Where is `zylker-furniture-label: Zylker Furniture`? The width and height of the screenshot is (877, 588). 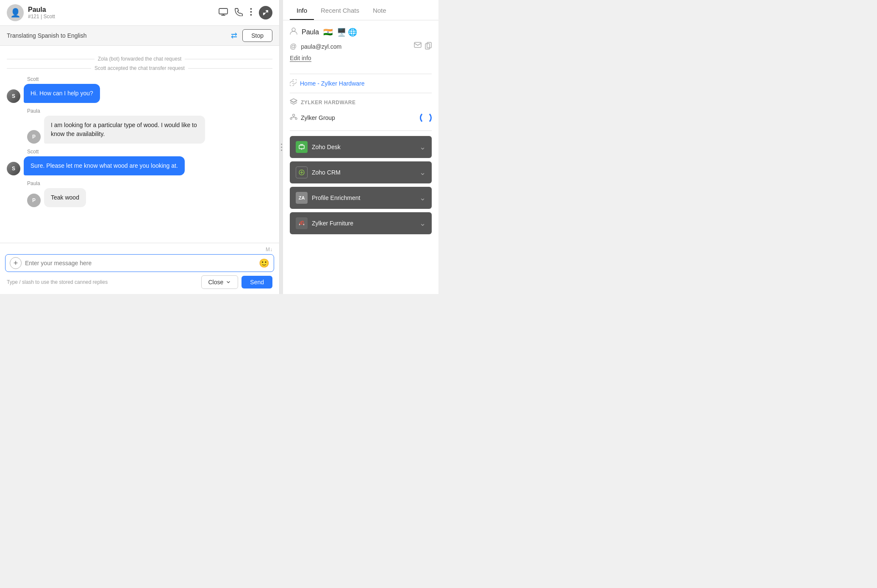
zylker-furniture-label: Zylker Furniture is located at coordinates (333, 223).